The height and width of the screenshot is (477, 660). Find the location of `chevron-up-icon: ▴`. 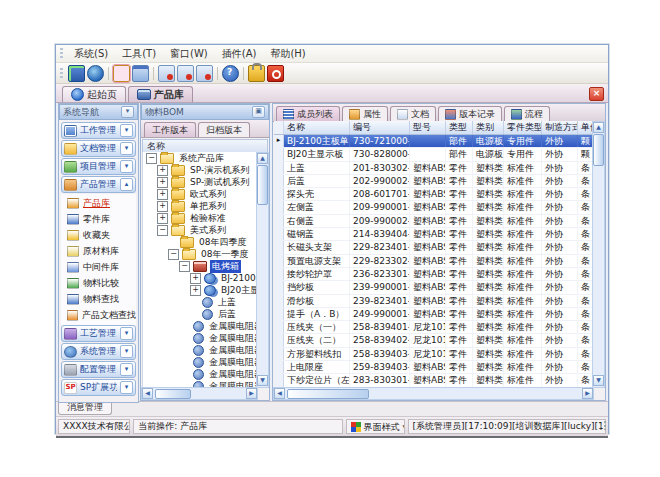

chevron-up-icon: ▴ is located at coordinates (126, 184).